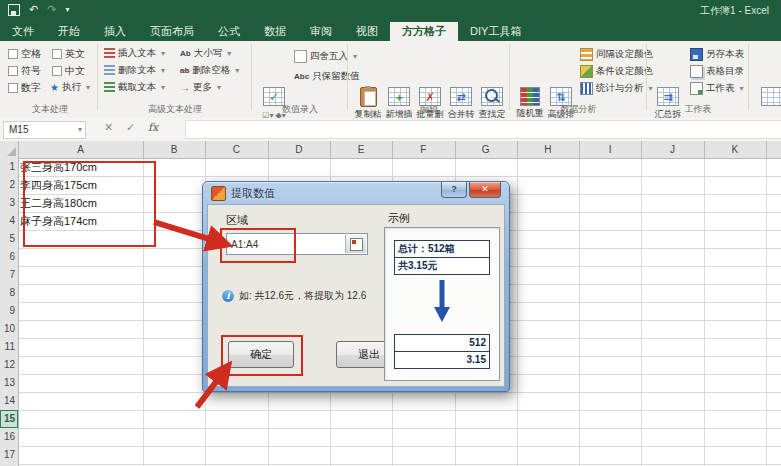 The image size is (781, 466). What do you see at coordinates (80, 185) in the screenshot?
I see `cell-A2: 李四身高175cm` at bounding box center [80, 185].